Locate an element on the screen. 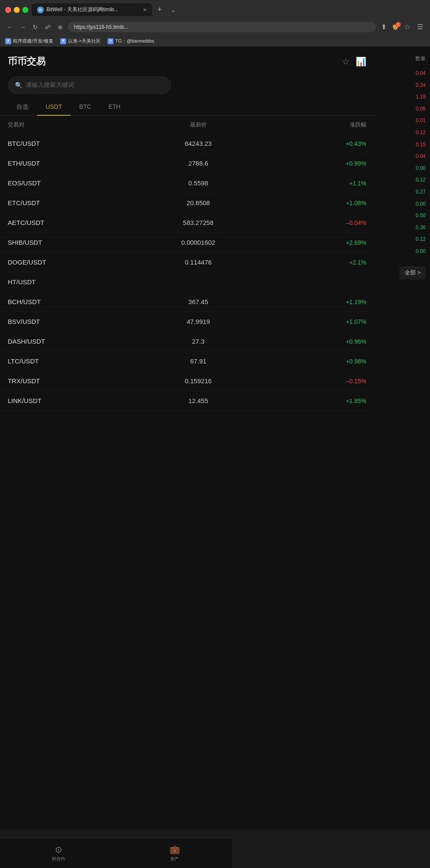 The width and height of the screenshot is (430, 868). nav-label-seconds: 秒合约 is located at coordinates (58, 859).